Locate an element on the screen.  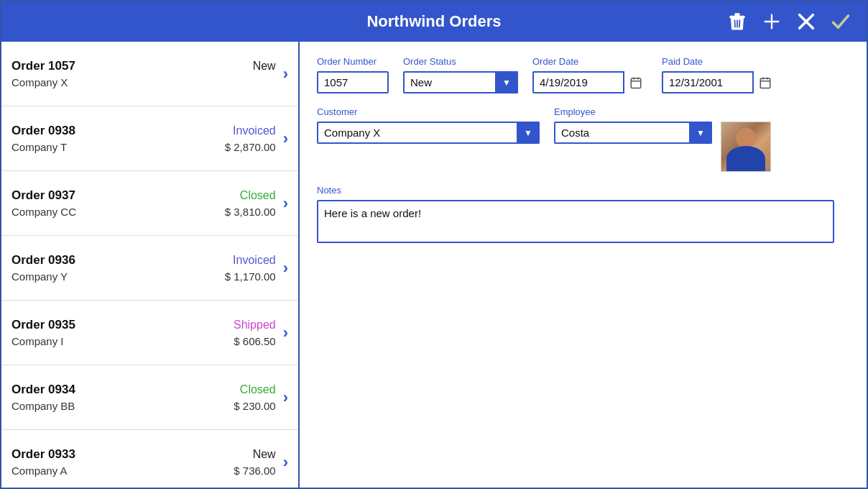
order-company: Company I is located at coordinates (37, 341).